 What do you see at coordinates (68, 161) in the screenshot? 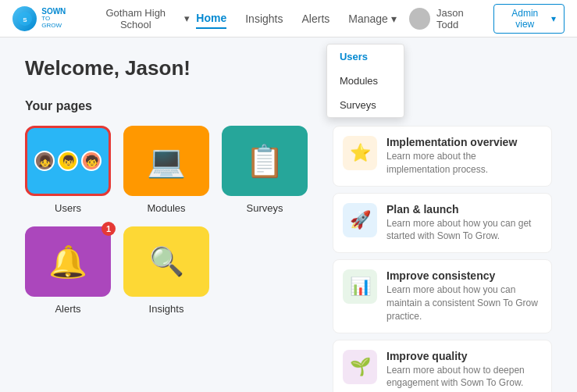
I see `face-2: 👦` at bounding box center [68, 161].